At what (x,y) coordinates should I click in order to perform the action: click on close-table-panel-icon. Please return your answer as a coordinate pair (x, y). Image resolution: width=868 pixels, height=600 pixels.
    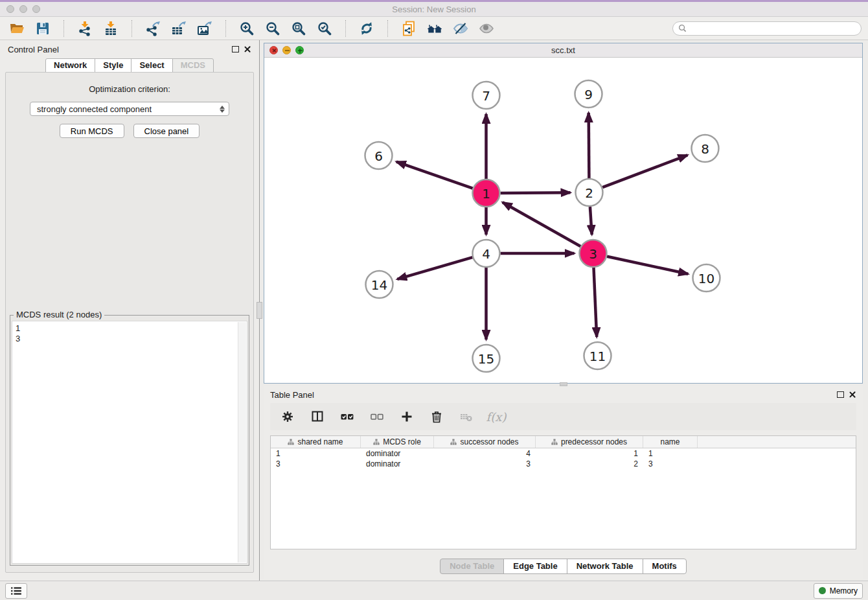
    Looking at the image, I should click on (852, 395).